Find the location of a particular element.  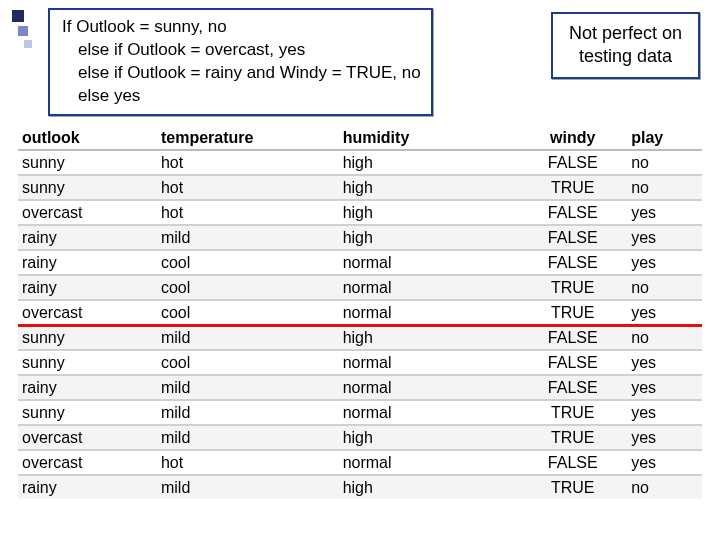

decision-rule-box: If Outlook = sunny, no else if Outlook =… is located at coordinates (240, 62).